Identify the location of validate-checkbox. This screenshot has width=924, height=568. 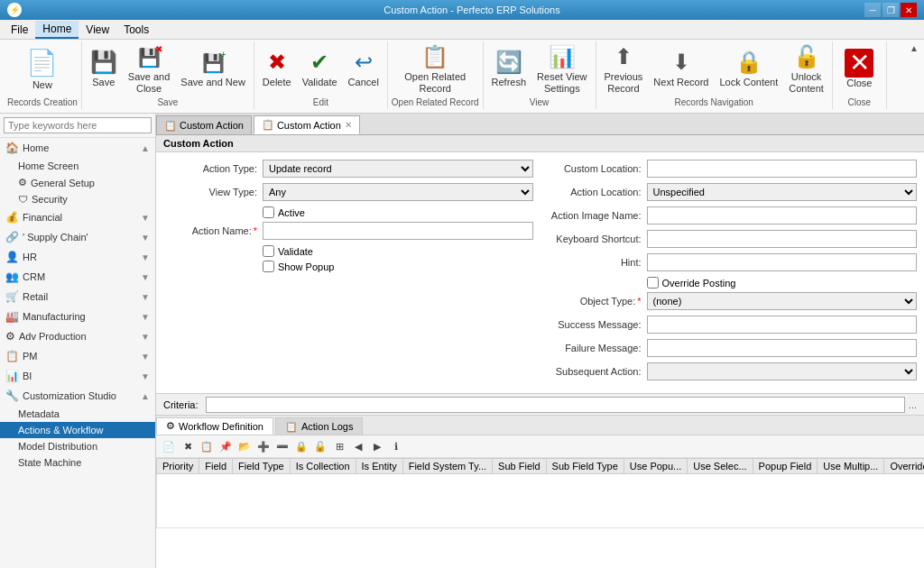
(269, 251).